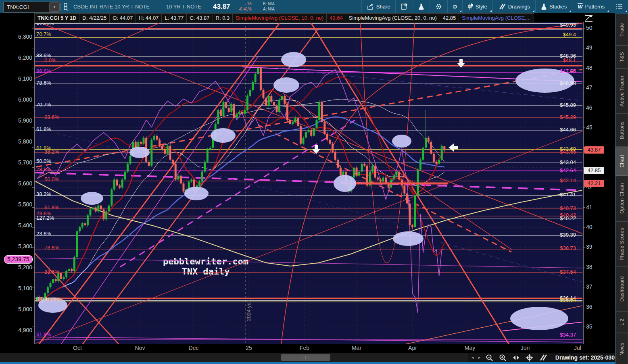 The width and height of the screenshot is (628, 364). Describe the element at coordinates (502, 6) in the screenshot. I see `drawings-icon` at that location.